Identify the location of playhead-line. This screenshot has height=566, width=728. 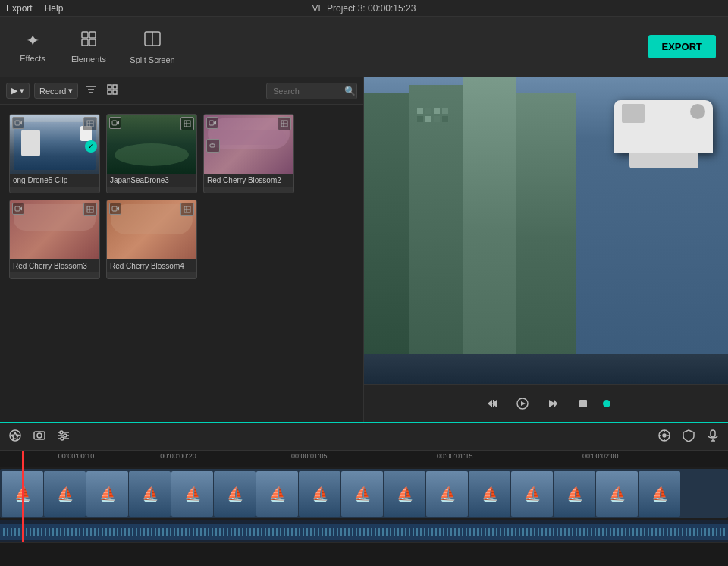
(23, 458).